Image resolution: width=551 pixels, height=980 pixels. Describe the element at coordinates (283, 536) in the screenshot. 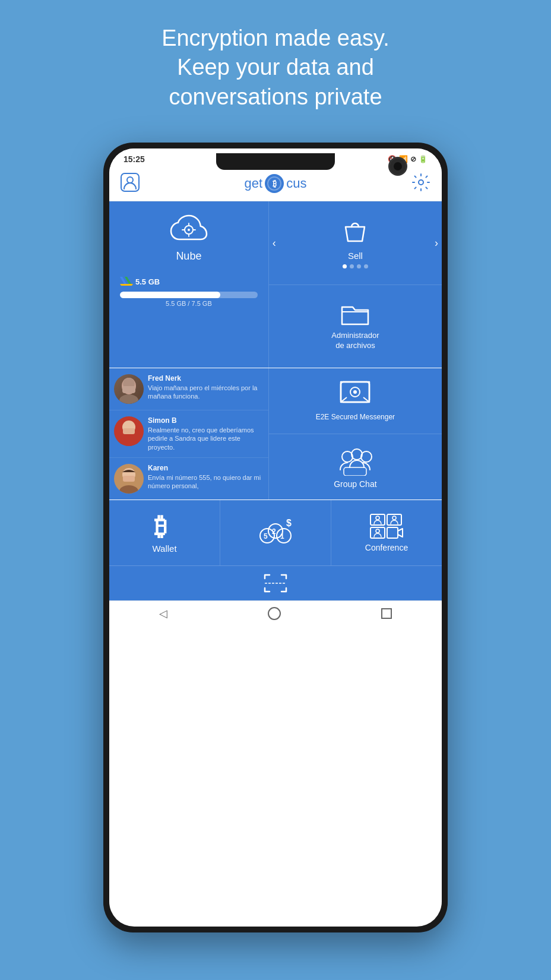

I see `svg-text: 1` at that location.